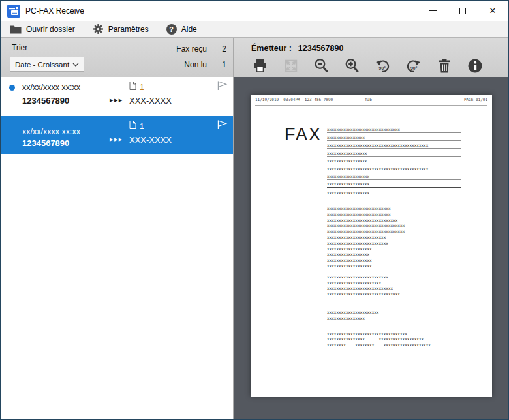 The height and width of the screenshot is (420, 509). What do you see at coordinates (254, 10) in the screenshot?
I see `title-bar: PC-FAX Receive ✕` at bounding box center [254, 10].